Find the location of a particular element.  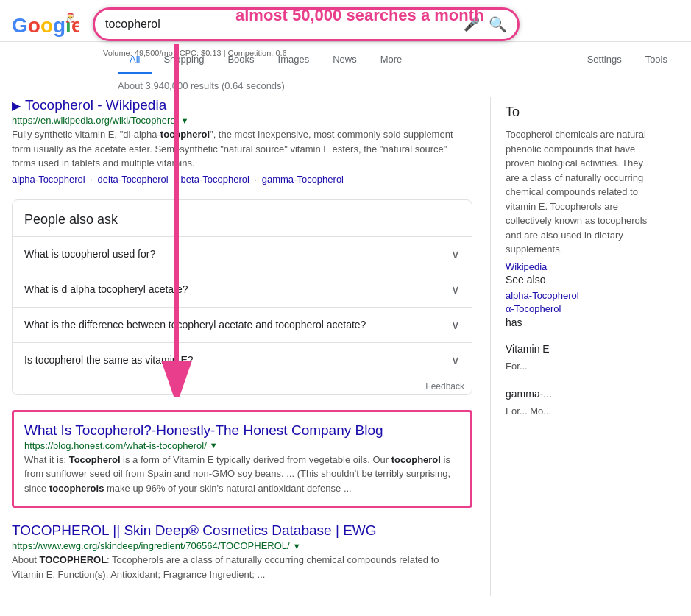

highlighted-title-line: What Is Tocopherol?-Honestly-The Honest … is located at coordinates (242, 431).